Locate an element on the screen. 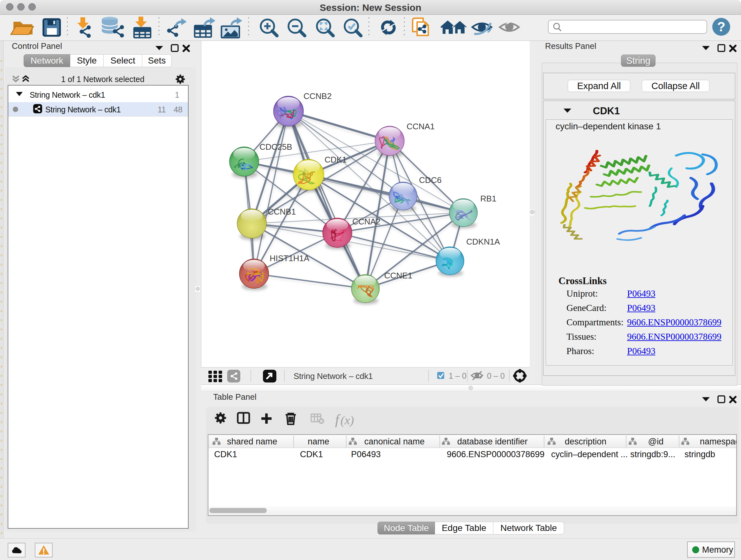 This screenshot has height=560, width=741. svg-text: RB1 is located at coordinates (488, 198).